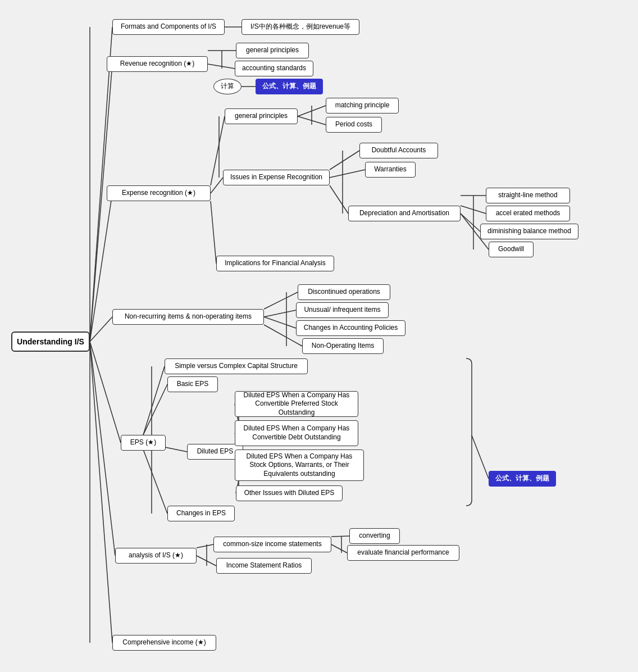 The image size is (638, 672). What do you see at coordinates (188, 317) in the screenshot?
I see `node-non_recurring: Non-recurring items & non-operating item…` at bounding box center [188, 317].